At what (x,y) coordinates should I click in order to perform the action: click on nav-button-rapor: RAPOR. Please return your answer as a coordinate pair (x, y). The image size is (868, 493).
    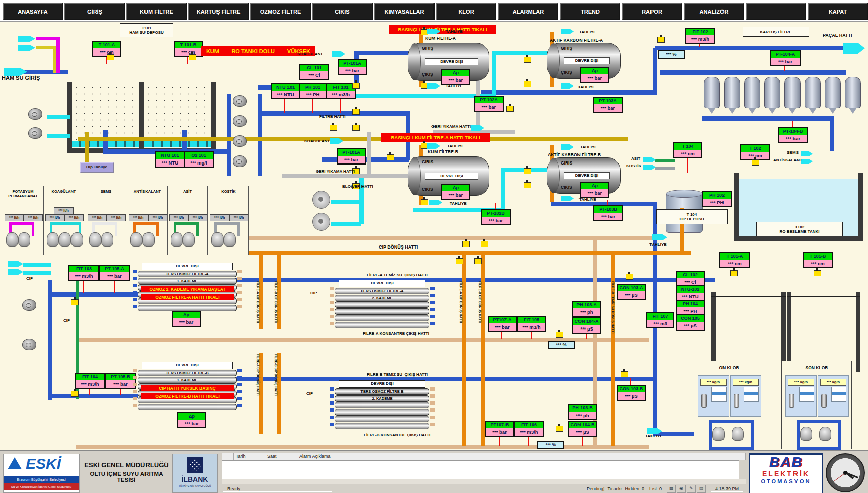
    Looking at the image, I should click on (652, 11).